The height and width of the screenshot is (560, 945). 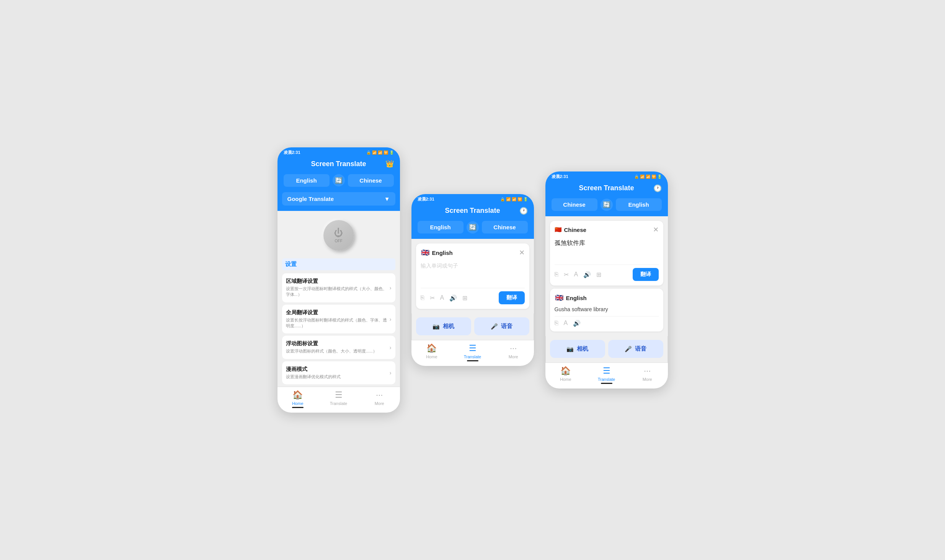 What do you see at coordinates (607, 205) in the screenshot?
I see `swap-btn-3: 🔄` at bounding box center [607, 205].